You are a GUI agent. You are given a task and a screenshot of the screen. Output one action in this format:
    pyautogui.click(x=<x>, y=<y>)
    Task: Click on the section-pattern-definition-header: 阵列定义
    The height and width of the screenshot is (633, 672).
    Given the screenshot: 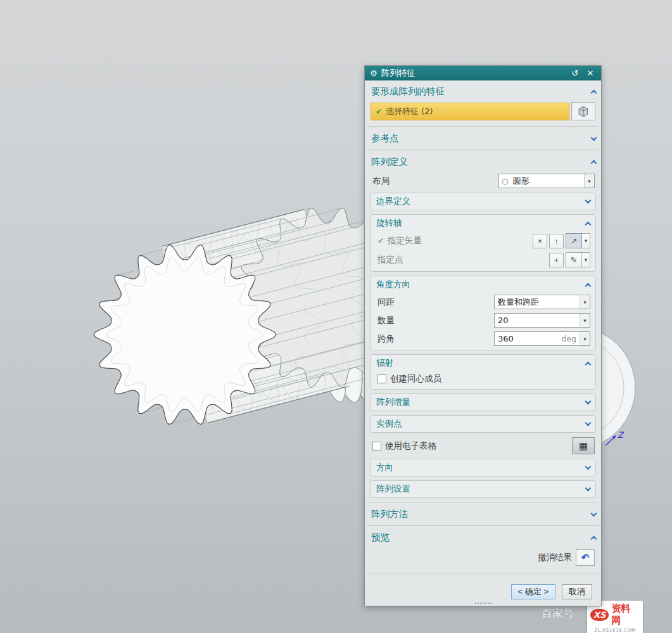 What is the action you would take?
    pyautogui.click(x=483, y=162)
    